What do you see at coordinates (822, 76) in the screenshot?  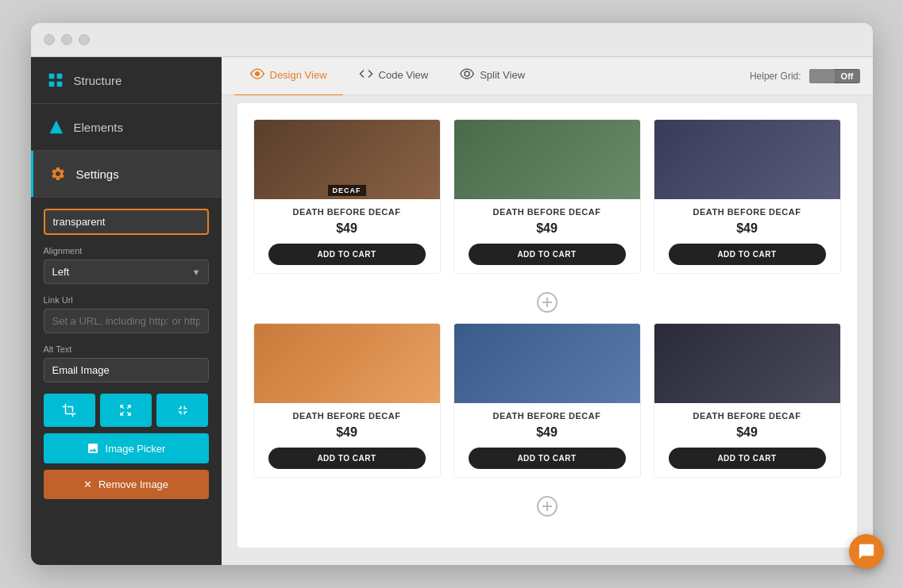 I see `toggle-track` at bounding box center [822, 76].